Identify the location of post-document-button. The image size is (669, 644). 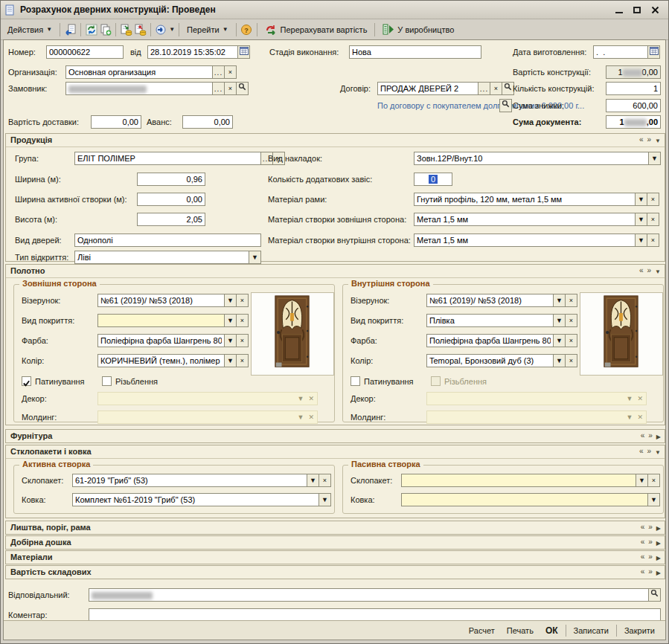
(127, 30).